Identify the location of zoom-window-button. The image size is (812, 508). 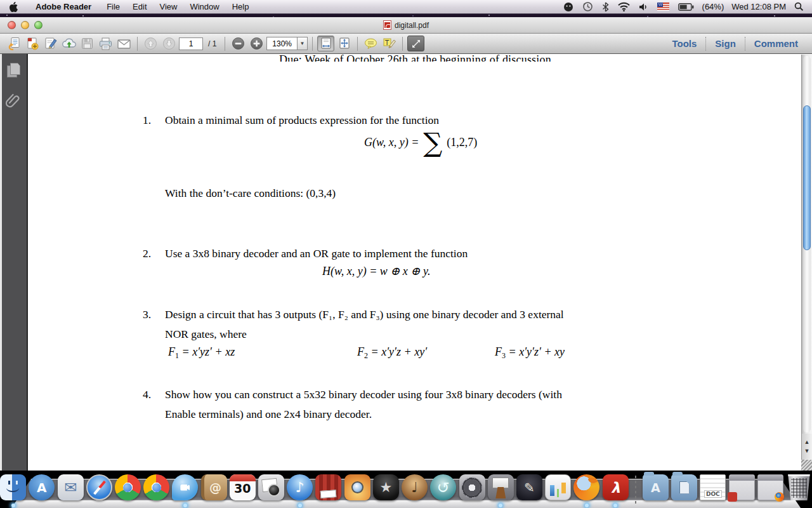
(38, 25).